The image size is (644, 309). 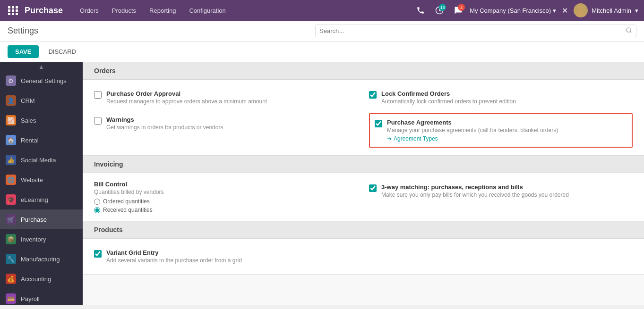 I want to click on sidebar-item-general-settings: ⚙ General Settings, so click(x=42, y=81).